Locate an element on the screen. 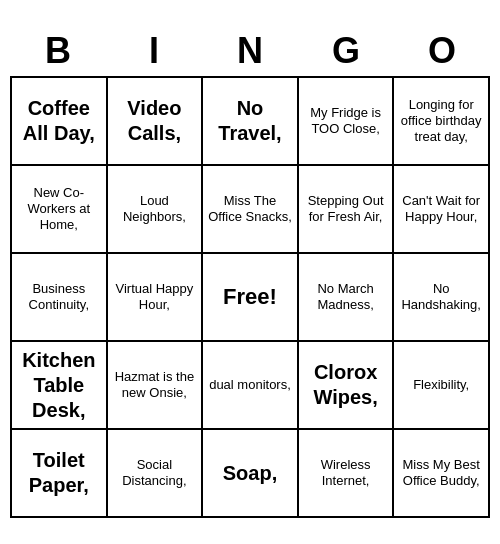 The width and height of the screenshot is (500, 544). bingo-cell: Stepping Out for Fresh Air, is located at coordinates (347, 210).